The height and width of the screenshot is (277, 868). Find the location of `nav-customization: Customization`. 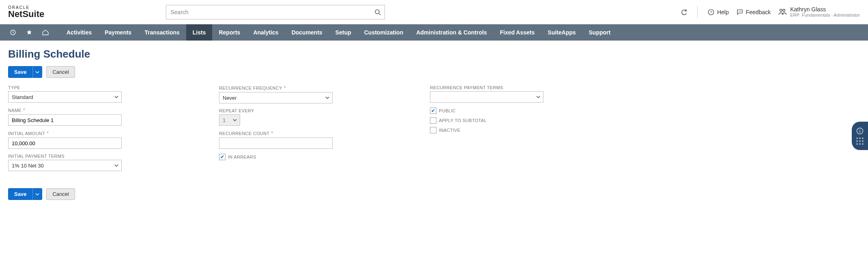

nav-customization: Customization is located at coordinates (384, 32).